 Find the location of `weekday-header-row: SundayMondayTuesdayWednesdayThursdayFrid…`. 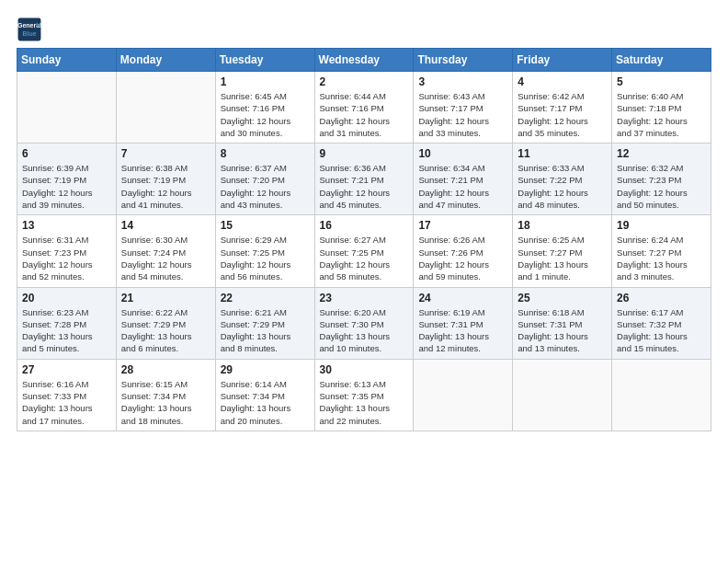

weekday-header-row: SundayMondayTuesdayWednesdayThursdayFrid… is located at coordinates (364, 61).